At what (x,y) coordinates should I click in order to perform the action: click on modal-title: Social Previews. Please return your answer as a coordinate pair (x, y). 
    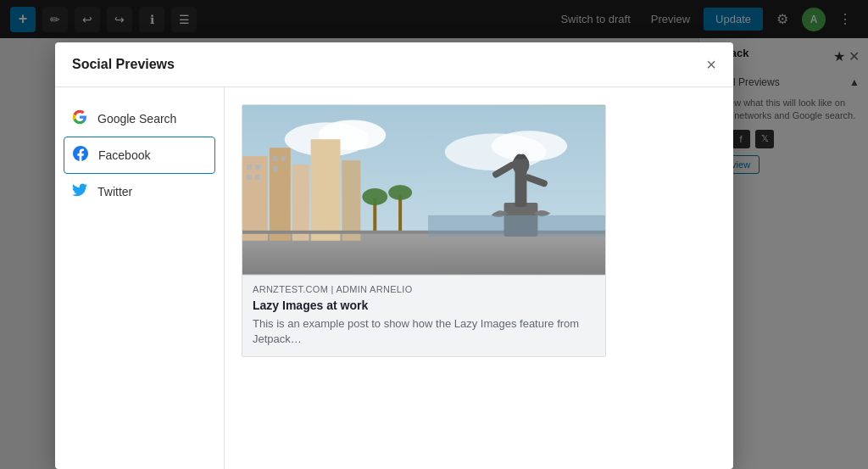
    Looking at the image, I should click on (124, 64).